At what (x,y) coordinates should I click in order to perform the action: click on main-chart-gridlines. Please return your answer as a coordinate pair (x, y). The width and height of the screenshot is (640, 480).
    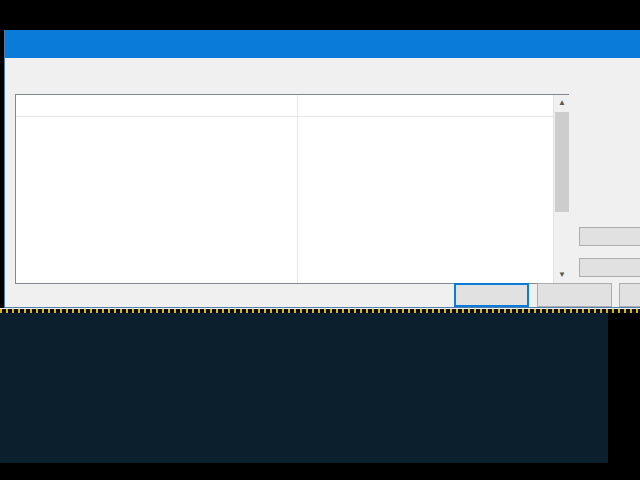
    Looking at the image, I should click on (320, 15).